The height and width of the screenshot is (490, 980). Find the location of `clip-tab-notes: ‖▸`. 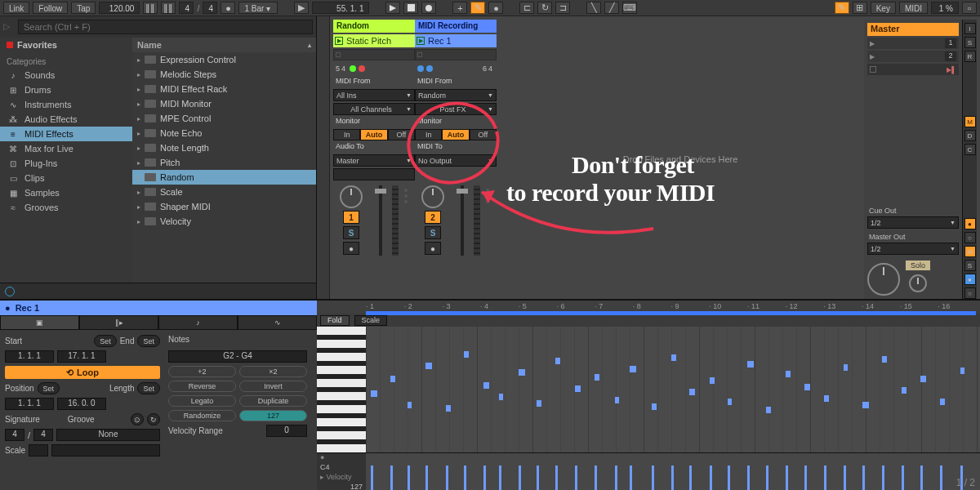

clip-tab-notes: ‖▸ is located at coordinates (119, 323).